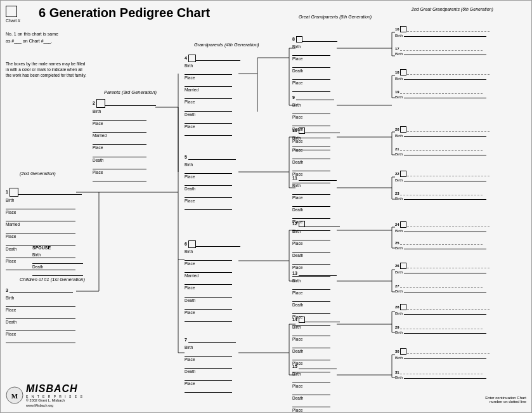 This screenshot has height=413, width=532. Describe the element at coordinates (55, 389) in the screenshot. I see `logo-brand: MISBACH` at that location.